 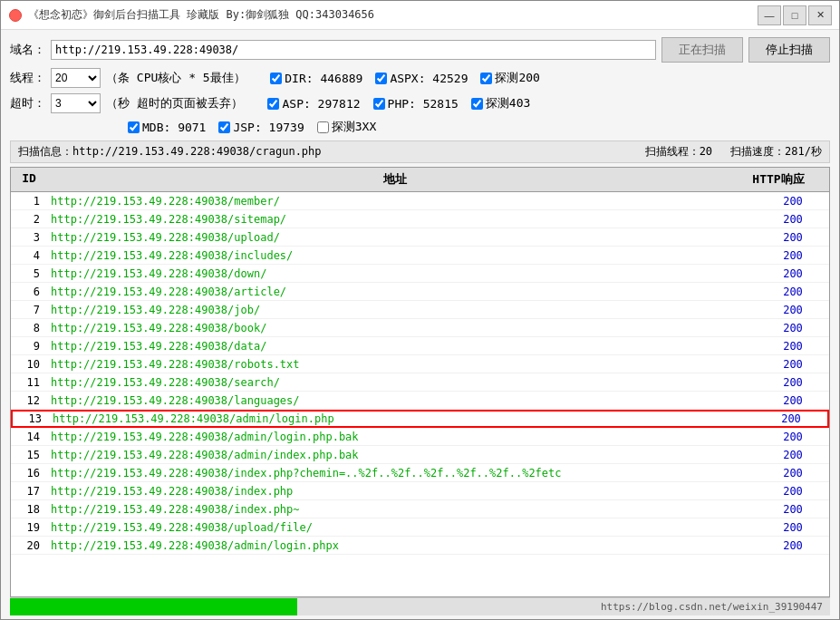 I want to click on cell-id: 1, so click(x=29, y=201).